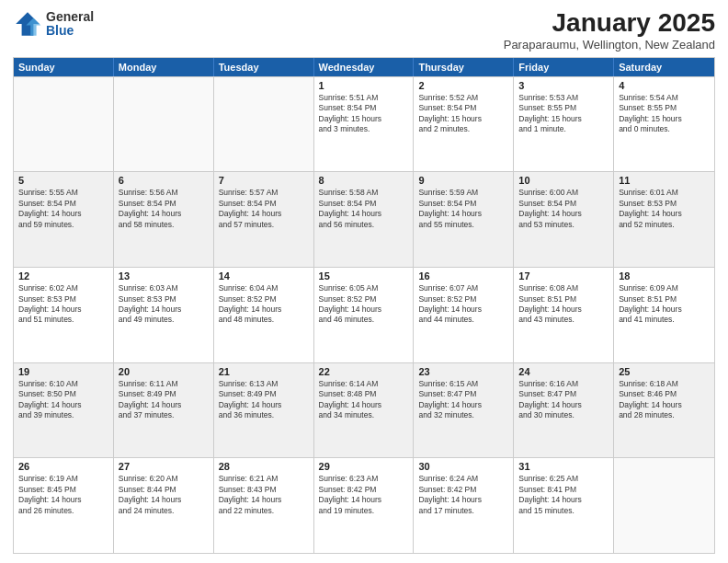  What do you see at coordinates (63, 209) in the screenshot?
I see `cell-info-text: Sunrise: 5:55 AM Sunset: 8:54 PM Dayligh…` at bounding box center [63, 209].